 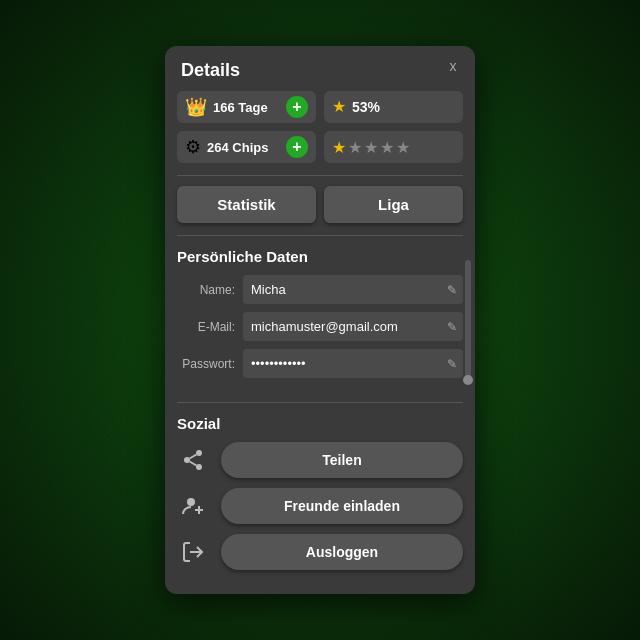 What do you see at coordinates (353, 364) in the screenshot?
I see `password-input-wrap: ✎` at bounding box center [353, 364].